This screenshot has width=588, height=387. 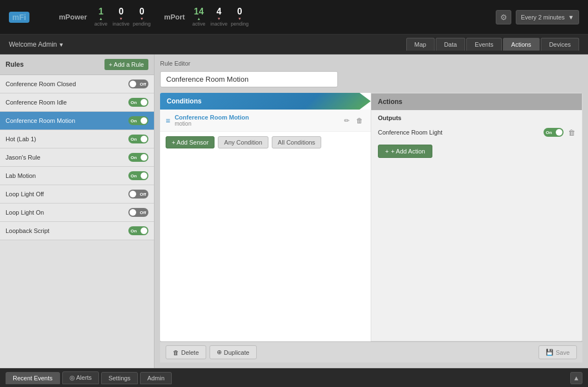 What do you see at coordinates (266, 142) in the screenshot?
I see `condition-buttons: + Add Sensor Any Condition All Condition…` at bounding box center [266, 142].